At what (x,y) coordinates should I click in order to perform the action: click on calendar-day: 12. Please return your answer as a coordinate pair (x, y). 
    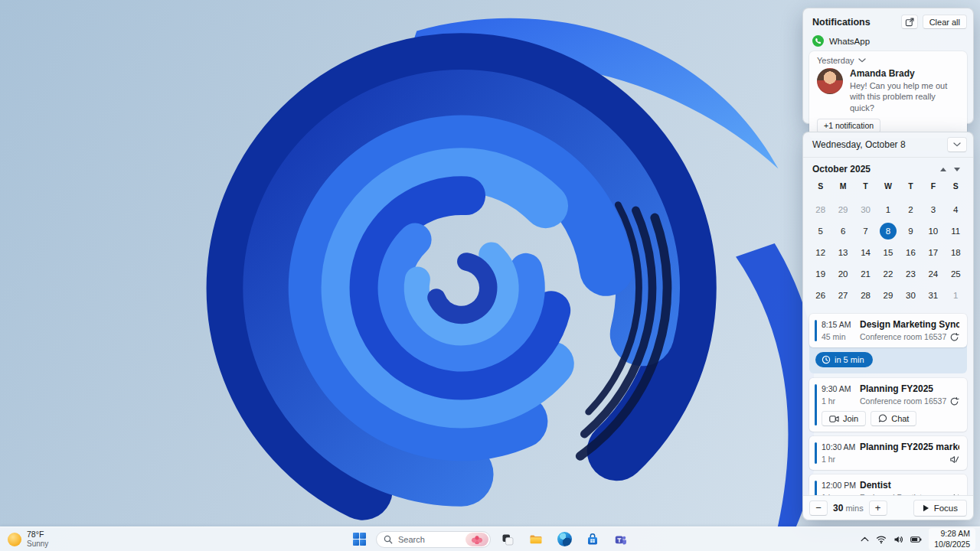
    Looking at the image, I should click on (821, 253).